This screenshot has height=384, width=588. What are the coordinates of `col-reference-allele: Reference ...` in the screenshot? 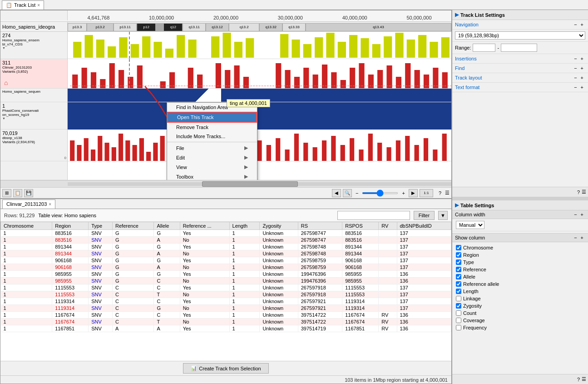 It's located at (204, 226).